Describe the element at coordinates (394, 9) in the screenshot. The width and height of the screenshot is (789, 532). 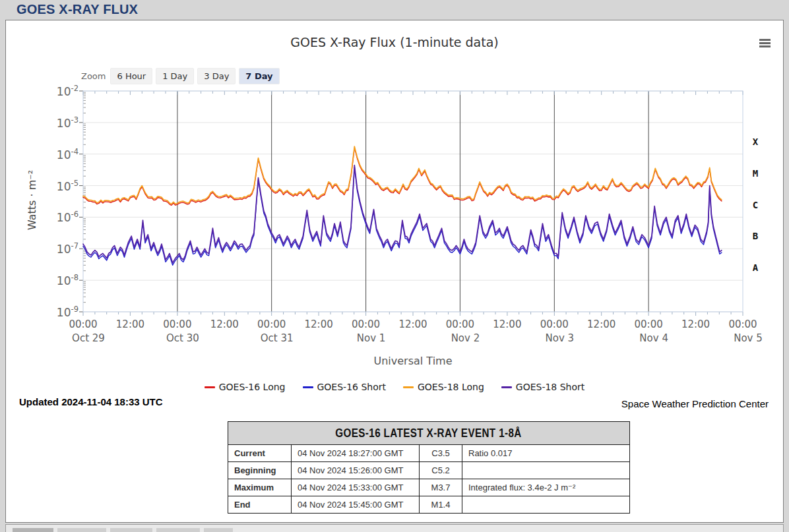
I see `page-title: GOES X-RAY FLUX` at that location.